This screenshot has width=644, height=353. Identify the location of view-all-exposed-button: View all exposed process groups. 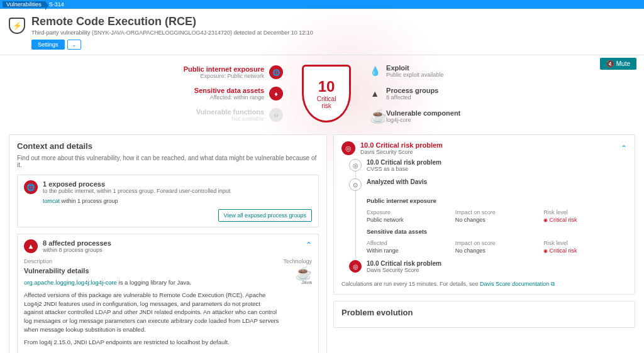
(265, 215).